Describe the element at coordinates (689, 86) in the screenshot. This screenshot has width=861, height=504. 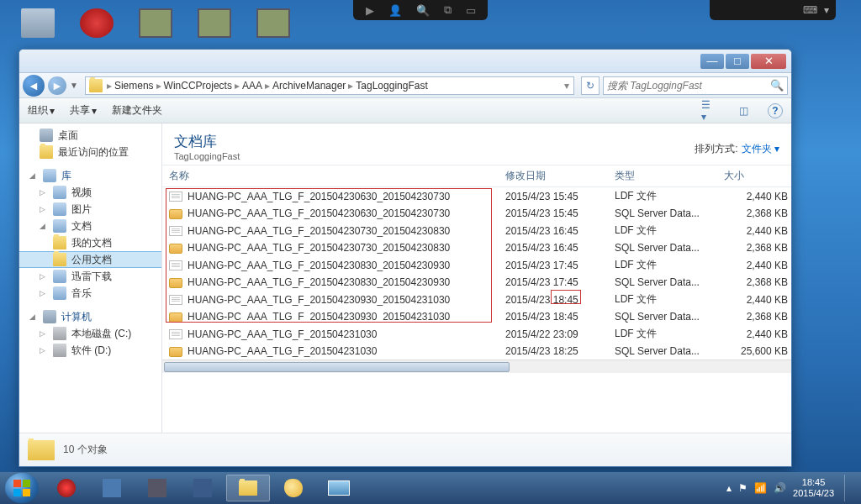
I see `search-input` at that location.